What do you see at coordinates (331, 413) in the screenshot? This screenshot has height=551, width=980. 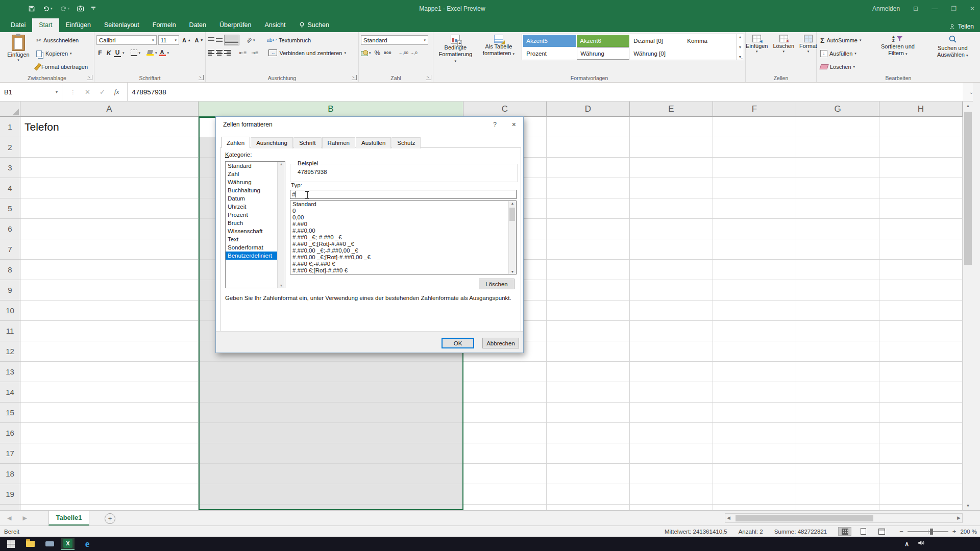 I see `cell-B15` at bounding box center [331, 413].